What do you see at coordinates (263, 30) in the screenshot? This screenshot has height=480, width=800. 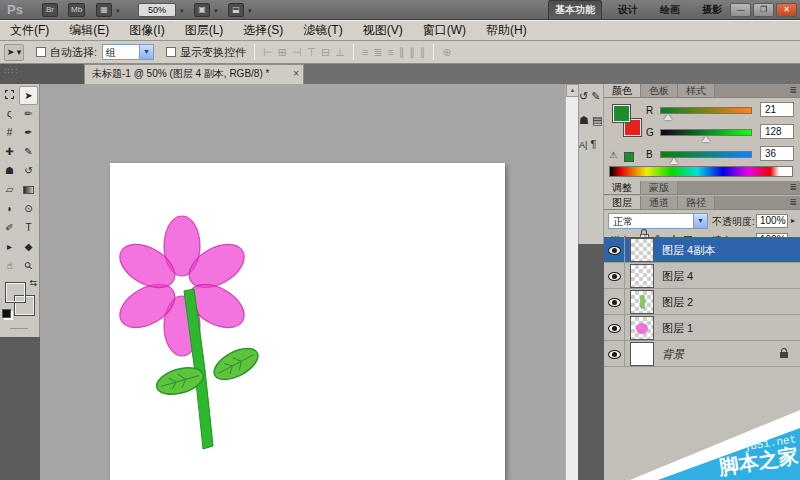 I see `menu-item: 选择(S)` at bounding box center [263, 30].